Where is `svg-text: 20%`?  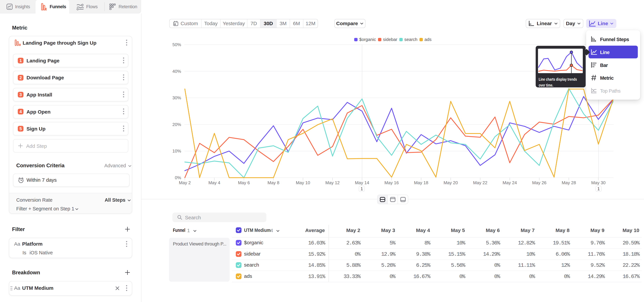
svg-text: 20% is located at coordinates (177, 124).